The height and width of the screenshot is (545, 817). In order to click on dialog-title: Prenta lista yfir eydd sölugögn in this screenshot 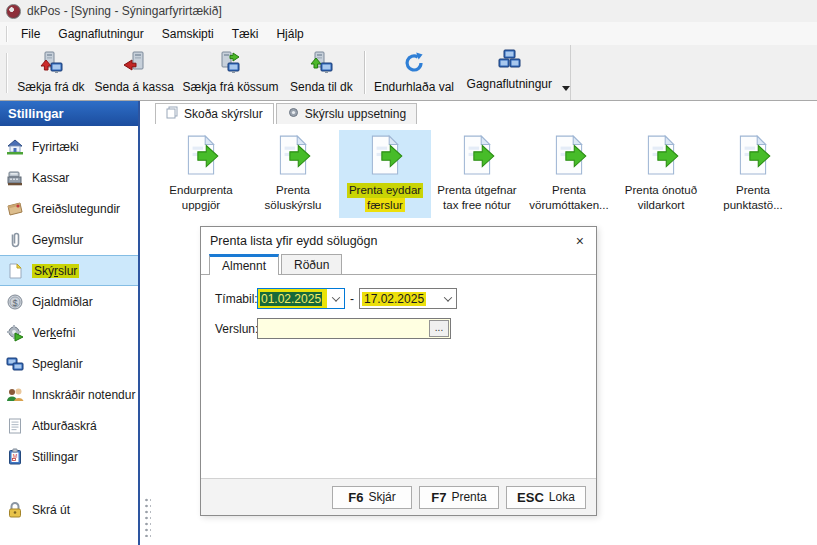, I will do `click(294, 241)`.